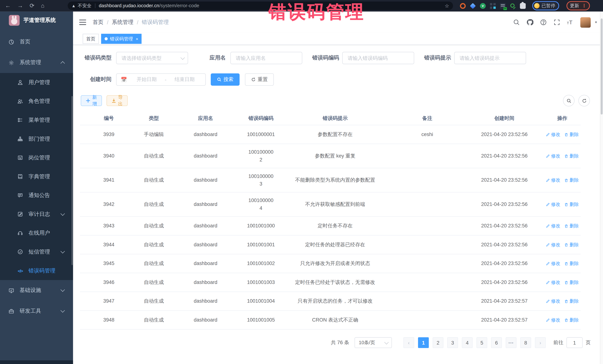 The width and height of the screenshot is (603, 364). Describe the element at coordinates (602, 66) in the screenshot. I see `scrollbar-thumb` at that location.